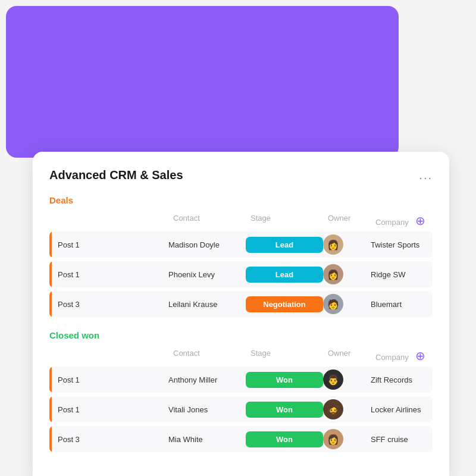  Describe the element at coordinates (109, 439) in the screenshot. I see `won-name: Post 3` at that location.